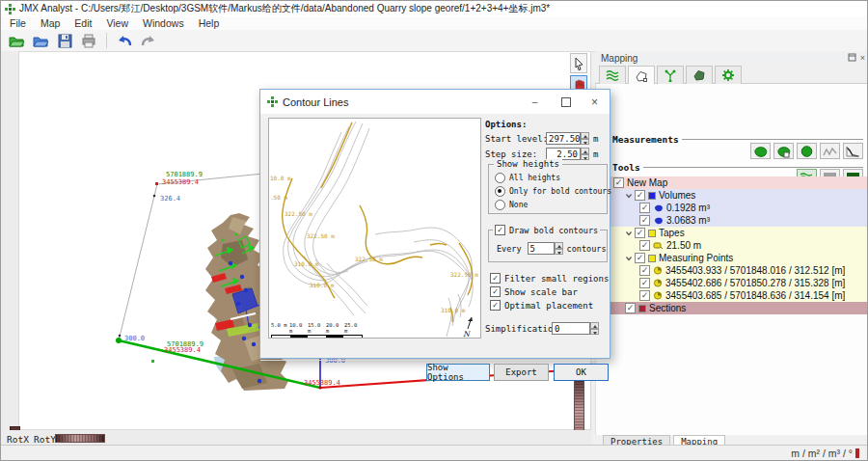  What do you see at coordinates (739, 208) in the screenshot?
I see `tree-row-volume-item: 0.1928 m³` at bounding box center [739, 208].